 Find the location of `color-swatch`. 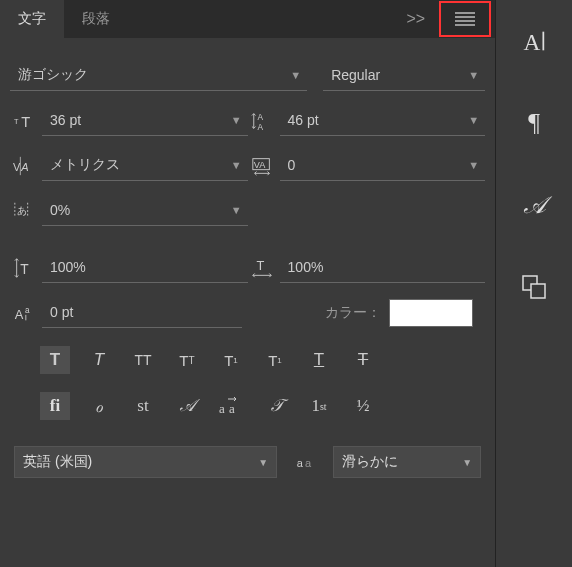

color-swatch is located at coordinates (431, 313).